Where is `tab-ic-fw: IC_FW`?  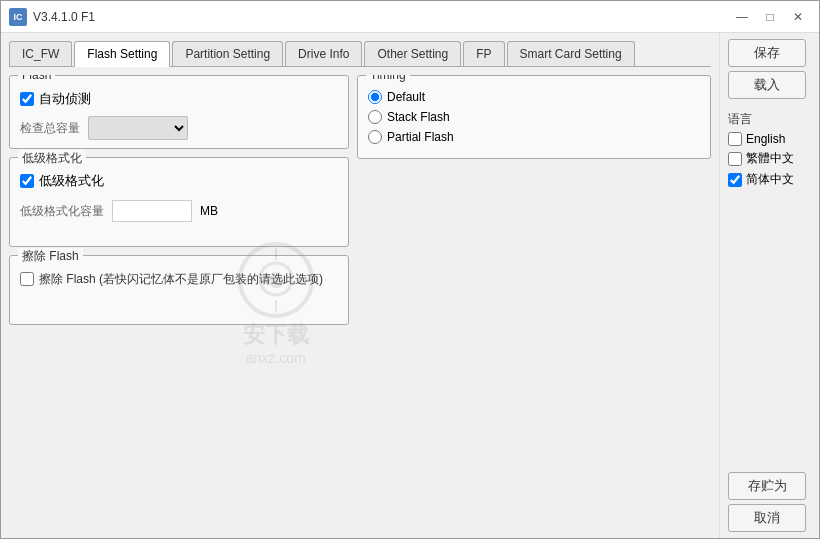 tab-ic-fw: IC_FW is located at coordinates (40, 54).